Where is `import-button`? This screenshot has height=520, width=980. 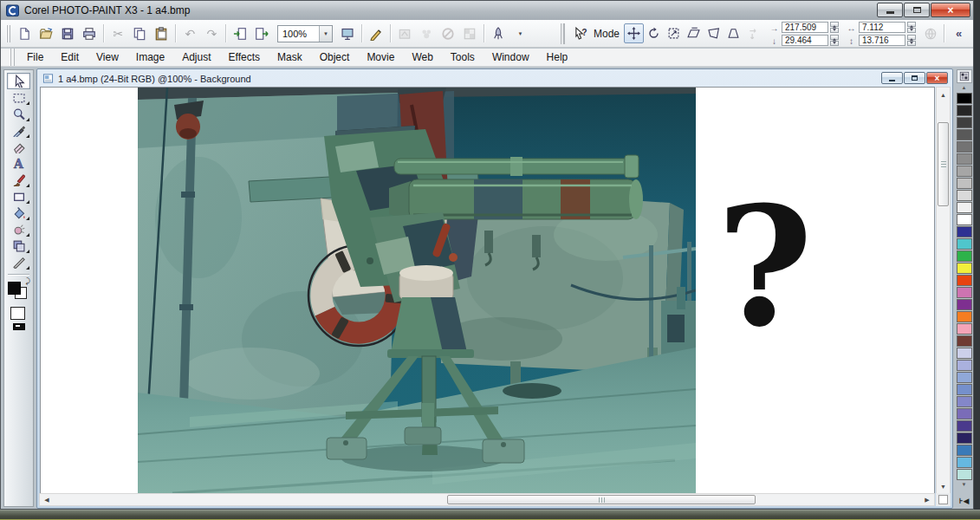 import-button is located at coordinates (241, 34).